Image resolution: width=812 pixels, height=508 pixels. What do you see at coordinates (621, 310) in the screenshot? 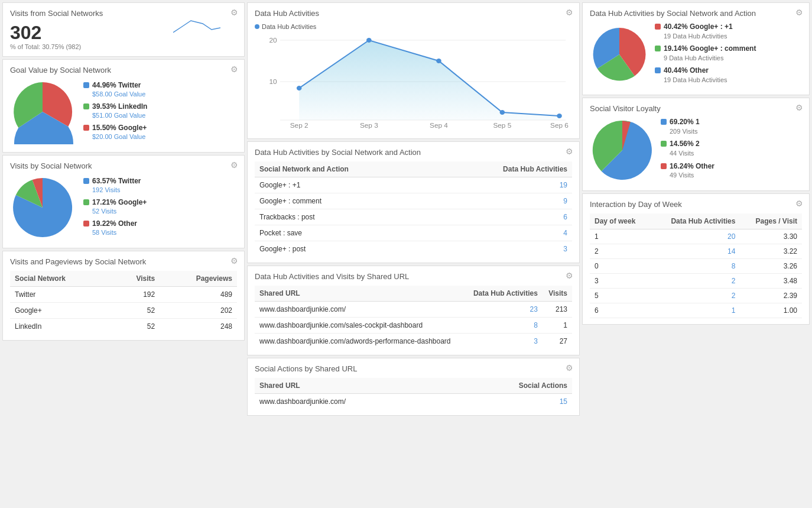
I see `day-cell: 6` at bounding box center [621, 310].